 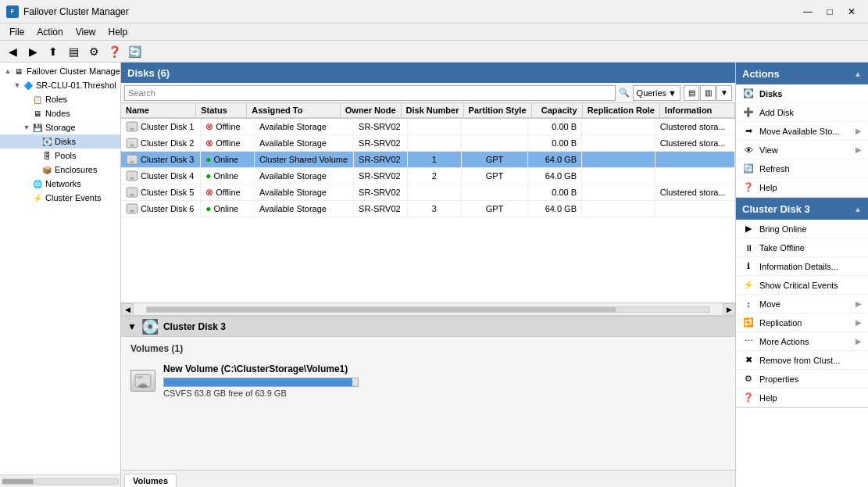 What do you see at coordinates (60, 71) in the screenshot?
I see `tree-item-0: ▲ 🖥 Failover Cluster Manage` at bounding box center [60, 71].